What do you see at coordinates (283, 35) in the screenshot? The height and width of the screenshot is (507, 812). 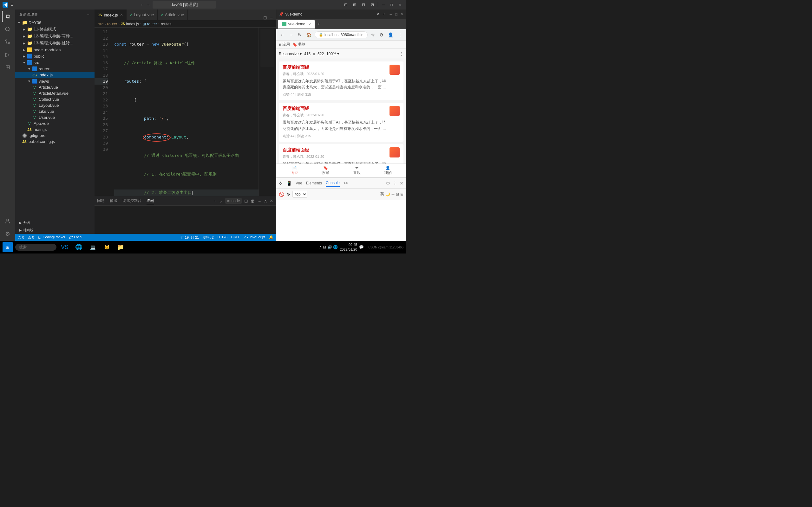 I see `back-btn: ←` at bounding box center [283, 35].